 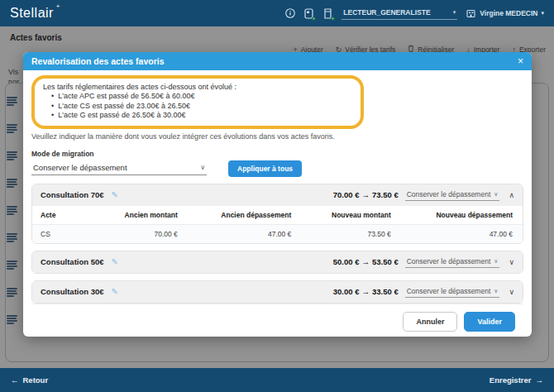 What do you see at coordinates (73, 261) in the screenshot?
I see `accordion-title: Consultation 50€` at bounding box center [73, 261].